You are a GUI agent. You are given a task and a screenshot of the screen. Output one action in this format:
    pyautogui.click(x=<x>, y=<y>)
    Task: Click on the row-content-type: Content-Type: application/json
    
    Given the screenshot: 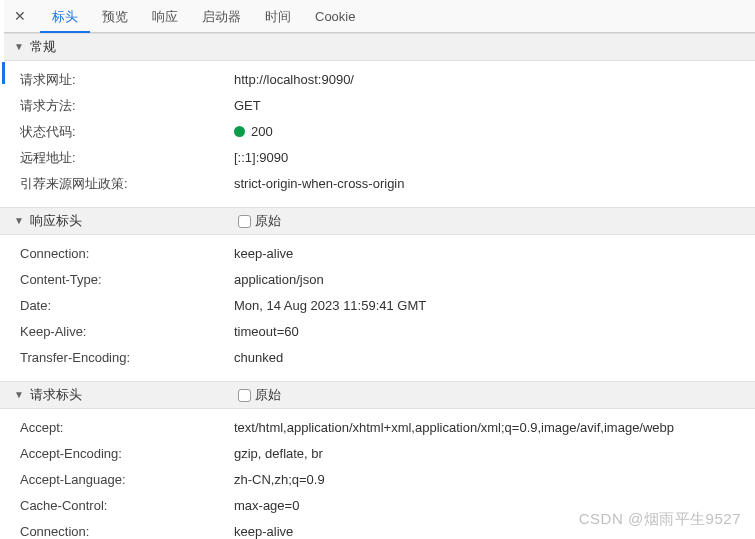 What is the action you would take?
    pyautogui.click(x=378, y=280)
    